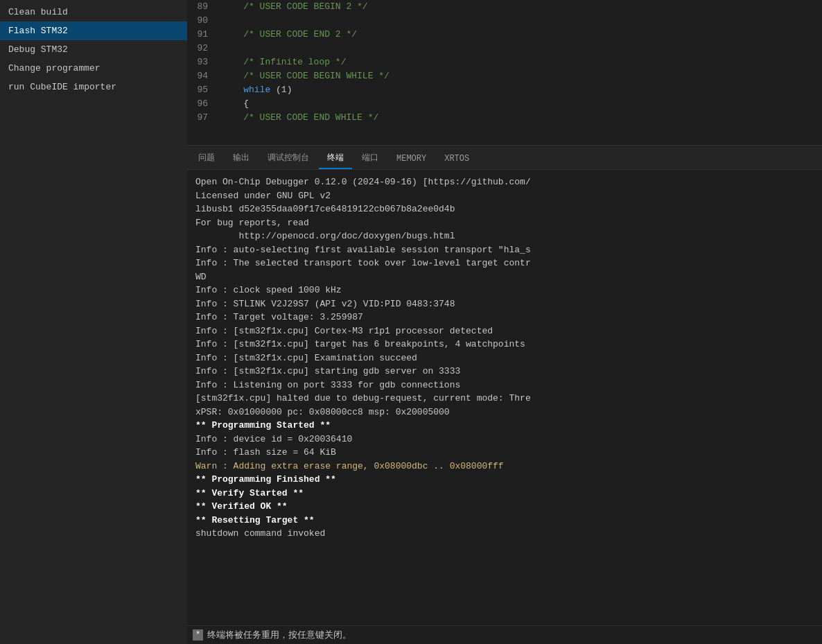  What do you see at coordinates (505, 507) in the screenshot?
I see `terminal-line: ** Verified OK **` at bounding box center [505, 507].